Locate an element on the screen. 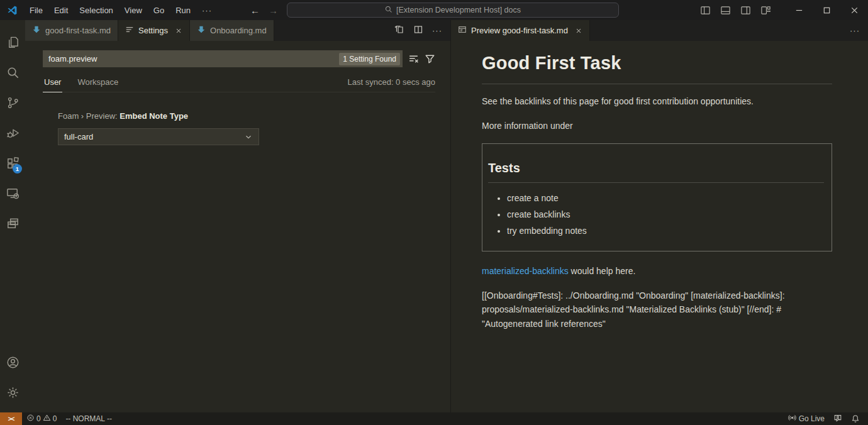 This screenshot has height=425, width=868. warnings-icon is located at coordinates (47, 419).